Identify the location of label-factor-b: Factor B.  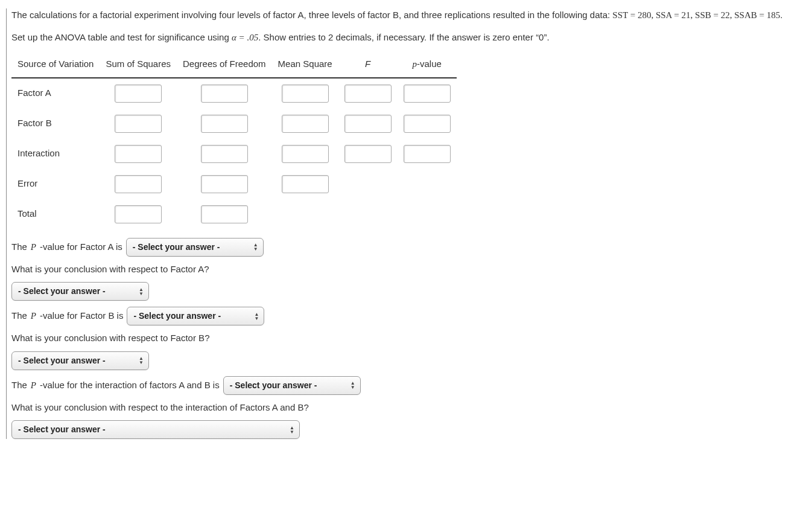
(56, 124).